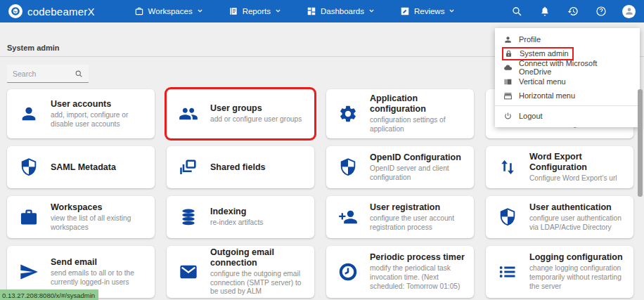 Image resolution: width=644 pixels, height=300 pixels. I want to click on menu-item-logout: Logout, so click(567, 116).